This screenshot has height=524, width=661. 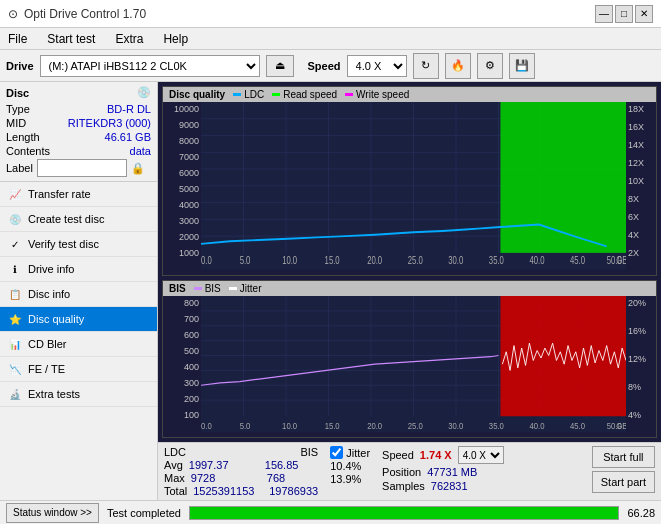 What do you see at coordinates (78, 194) in the screenshot?
I see `sidebar-item-transfer-rate: 📈 Transfer rate` at bounding box center [78, 194].